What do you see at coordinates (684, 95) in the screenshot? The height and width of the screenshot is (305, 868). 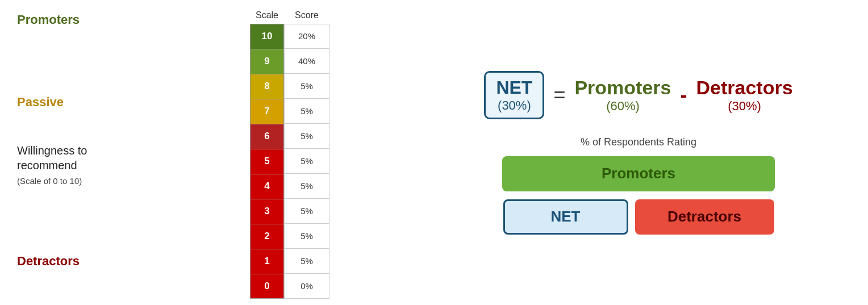 I see `minus-sign: -` at bounding box center [684, 95].